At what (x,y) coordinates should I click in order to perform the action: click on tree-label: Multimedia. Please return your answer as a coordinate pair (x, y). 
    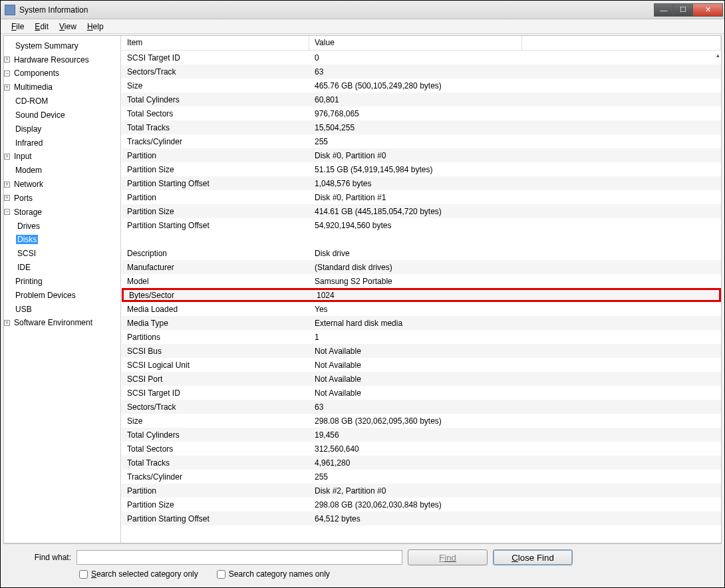
    Looking at the image, I should click on (33, 87).